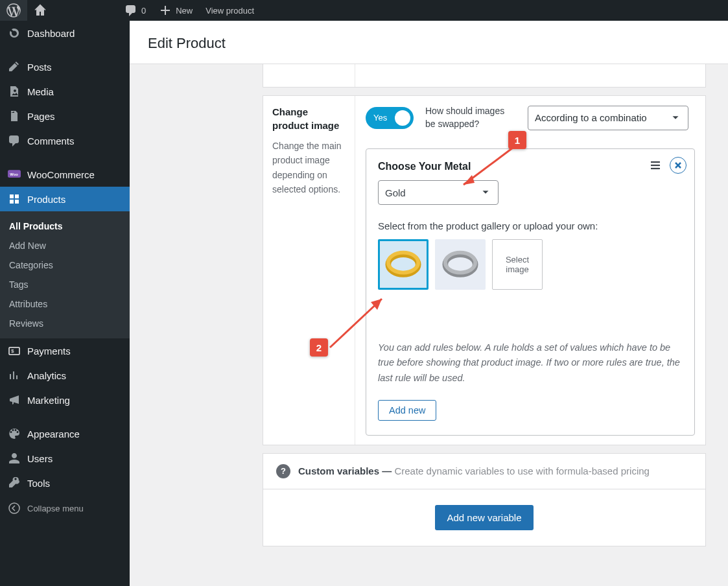  What do you see at coordinates (14, 174) in the screenshot?
I see `svg-text: Woo` at bounding box center [14, 174].